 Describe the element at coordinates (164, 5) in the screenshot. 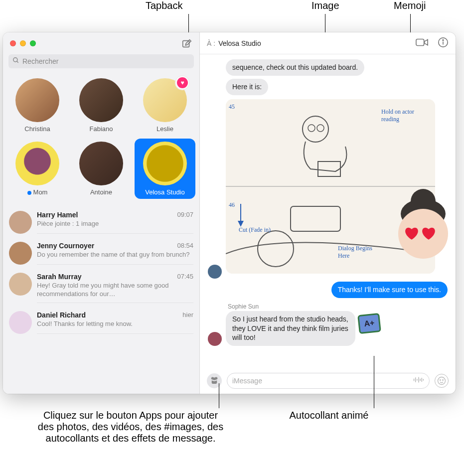

I see `callout-label: Tapback` at that location.